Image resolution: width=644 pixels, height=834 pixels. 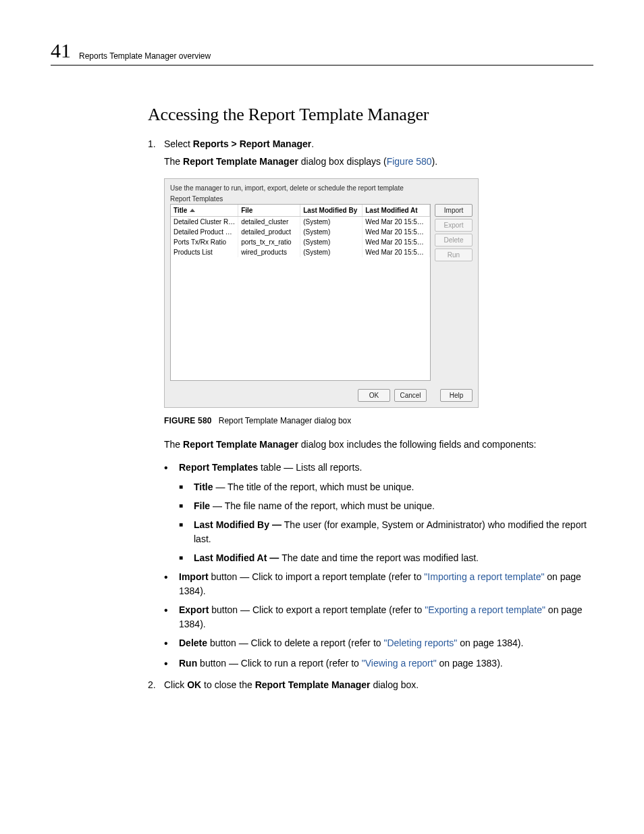 What do you see at coordinates (321, 293) in the screenshot?
I see `report-template-manager-dialog: Use the manager to run, import, export, …` at bounding box center [321, 293].